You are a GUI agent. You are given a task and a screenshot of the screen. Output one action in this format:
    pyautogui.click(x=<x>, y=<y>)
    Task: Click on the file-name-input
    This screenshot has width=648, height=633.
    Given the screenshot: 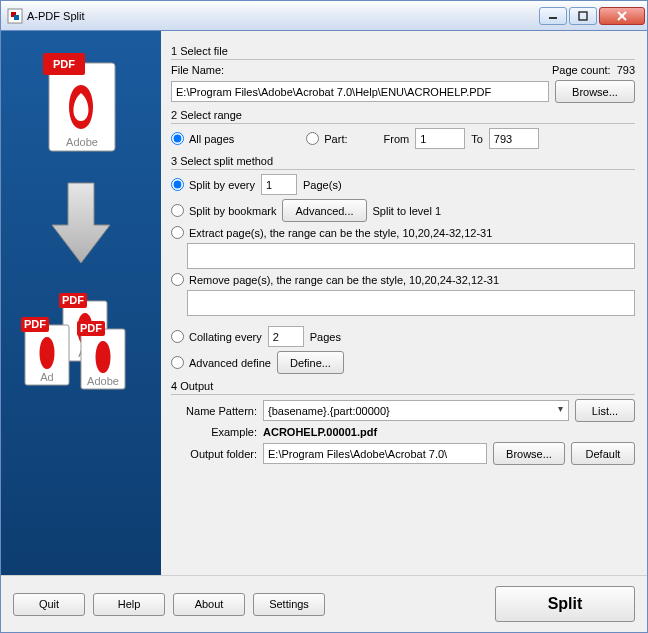 What is the action you would take?
    pyautogui.click(x=360, y=92)
    